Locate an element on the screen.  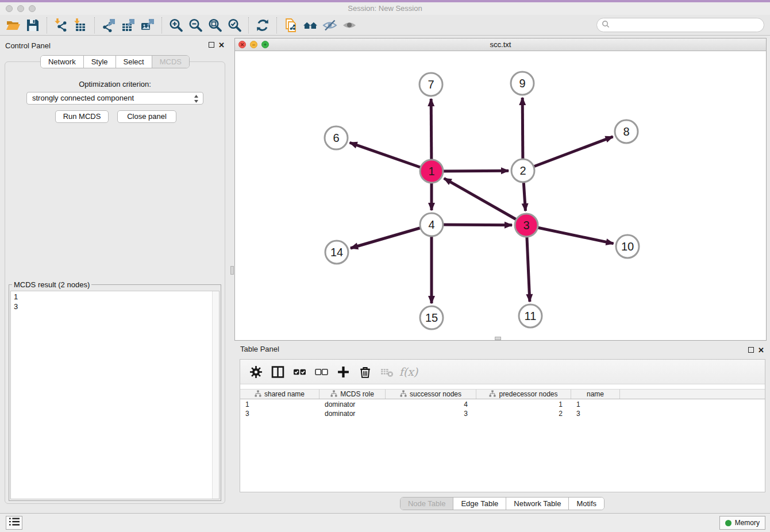
graph-node-11: 11 is located at coordinates (530, 316).